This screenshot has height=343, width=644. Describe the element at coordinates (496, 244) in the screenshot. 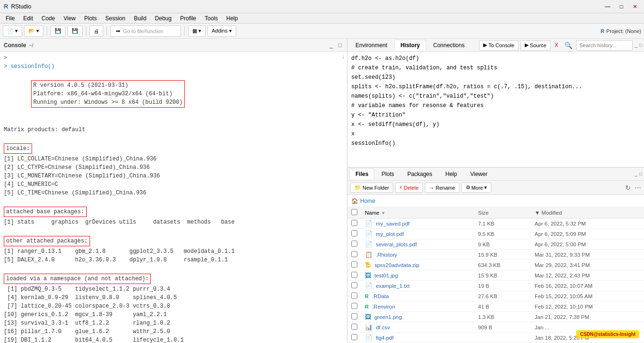

I see `table-row: 📄 several_plots.pdf 9 KB Apr 6, 2022, 5:…` at that location.